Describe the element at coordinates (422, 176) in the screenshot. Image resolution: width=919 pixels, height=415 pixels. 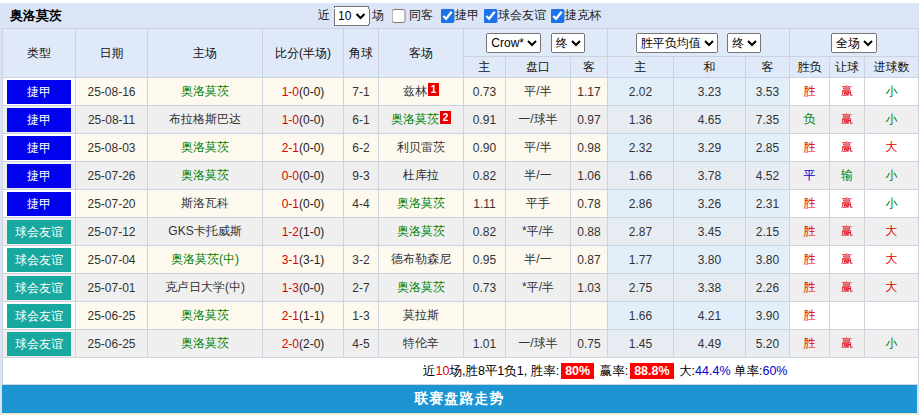
I see `away-team-link: 杜库拉` at that location.